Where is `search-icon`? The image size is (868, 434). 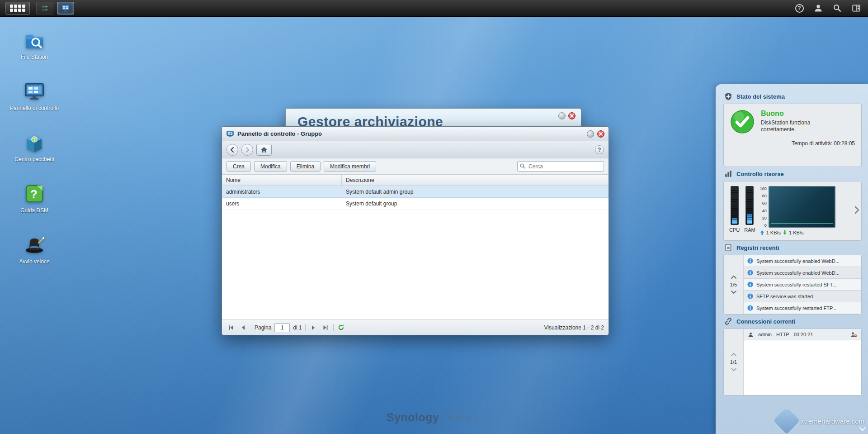
search-icon is located at coordinates (523, 167).